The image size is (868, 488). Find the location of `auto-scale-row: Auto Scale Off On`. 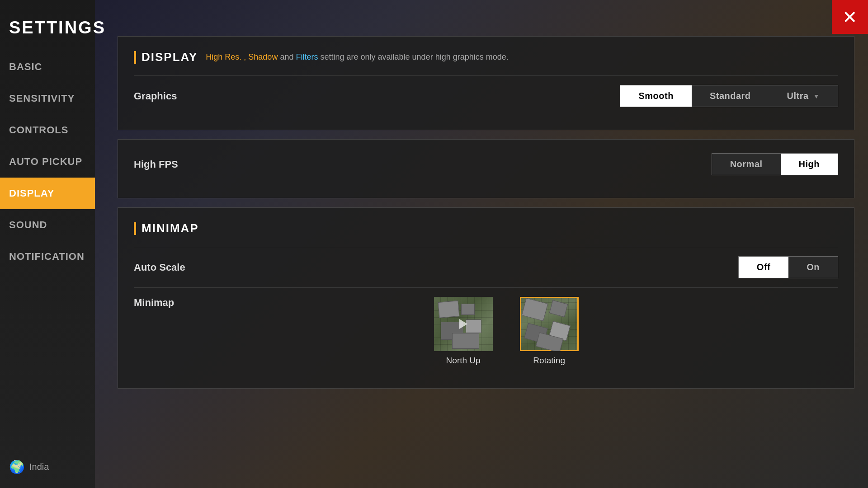

auto-scale-row: Auto Scale Off On is located at coordinates (486, 267).